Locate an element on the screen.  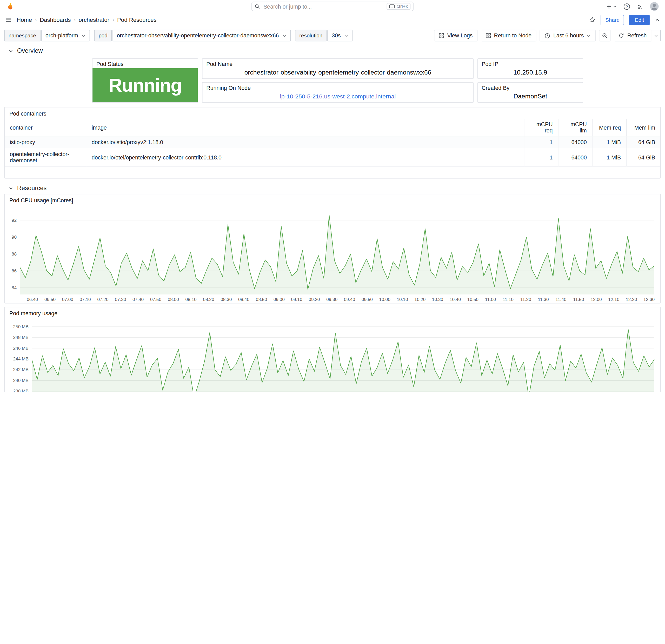
global-search: ctrl+k is located at coordinates (332, 6).